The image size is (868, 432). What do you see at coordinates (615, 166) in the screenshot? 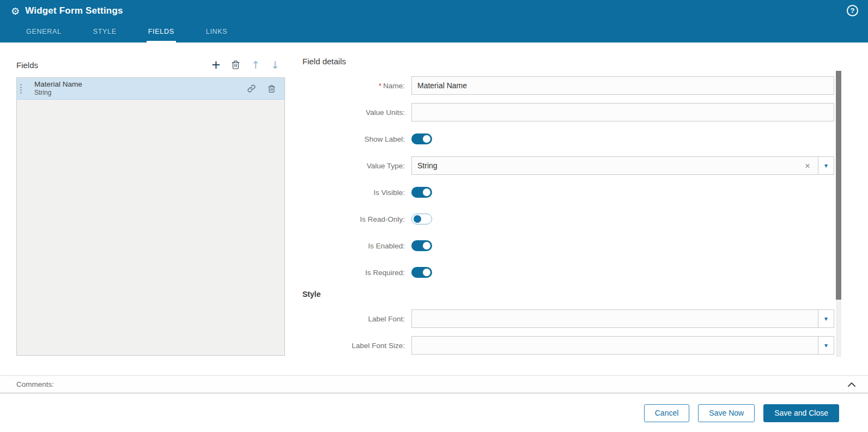
I see `value-type-box: String ×` at bounding box center [615, 166].